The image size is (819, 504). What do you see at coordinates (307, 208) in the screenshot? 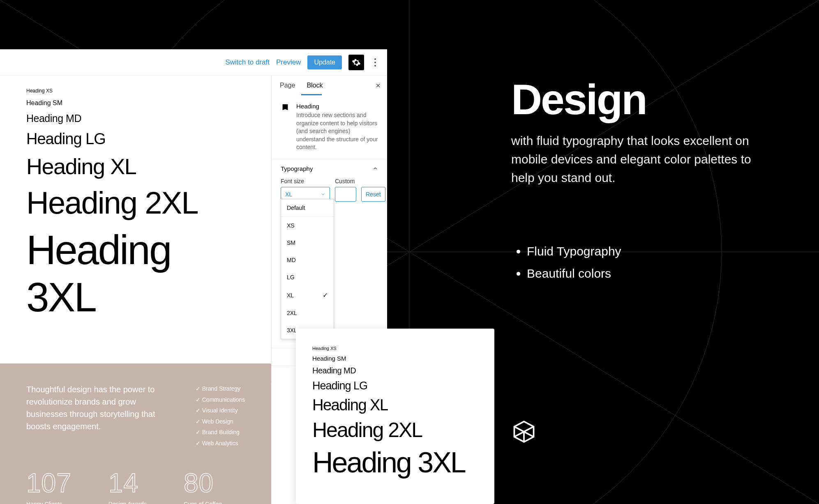
I see `dropdown-option-default: Default` at bounding box center [307, 208].